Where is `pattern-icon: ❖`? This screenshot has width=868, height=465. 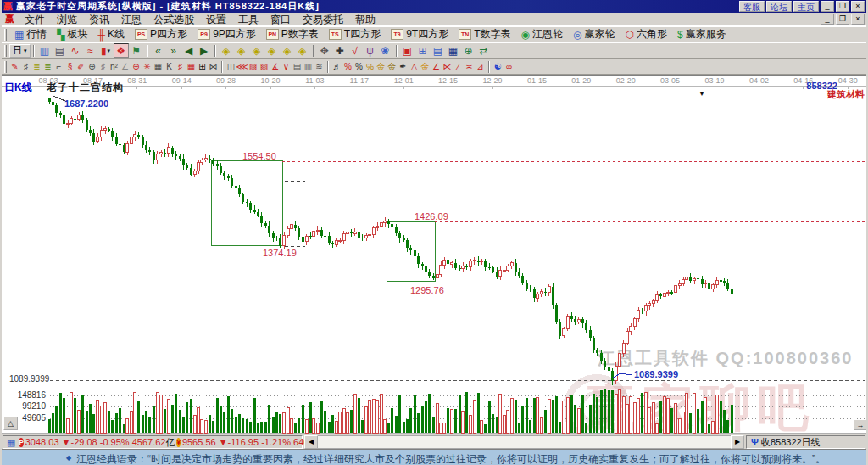
pattern-icon: ❖ is located at coordinates (121, 51).